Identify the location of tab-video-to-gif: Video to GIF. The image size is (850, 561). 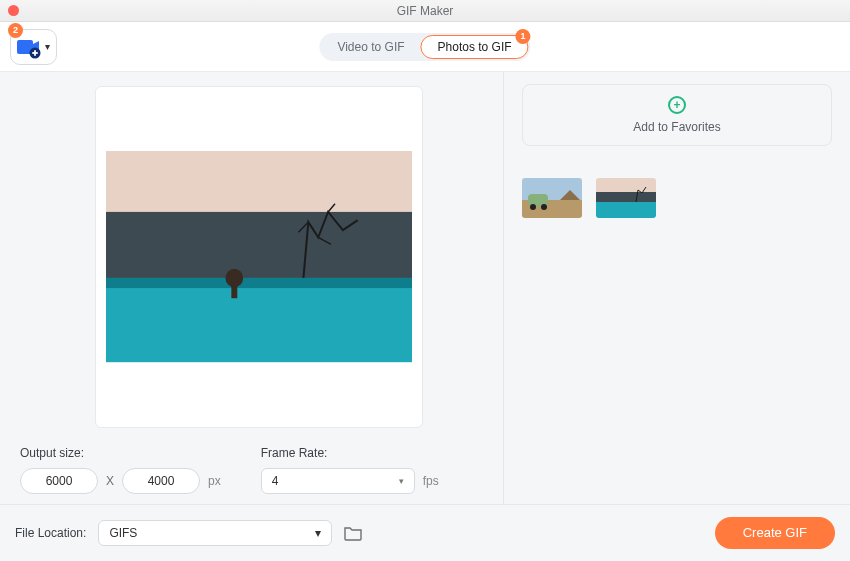
(370, 47).